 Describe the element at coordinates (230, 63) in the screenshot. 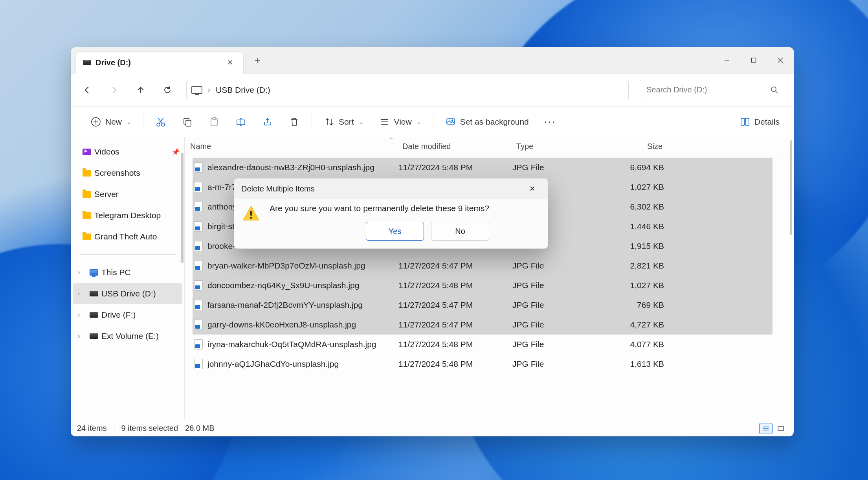

I see `tab-close-button: ✕` at that location.